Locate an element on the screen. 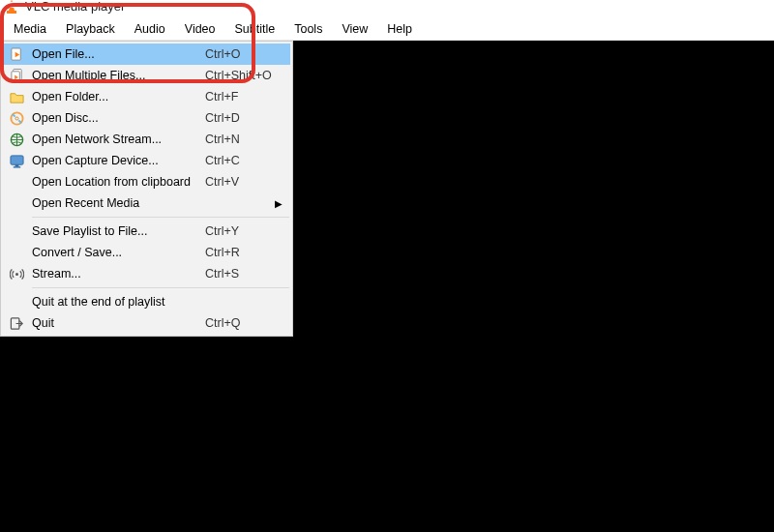  menuitem-open-network: Open Network Stream...Ctrl+N is located at coordinates (147, 139).